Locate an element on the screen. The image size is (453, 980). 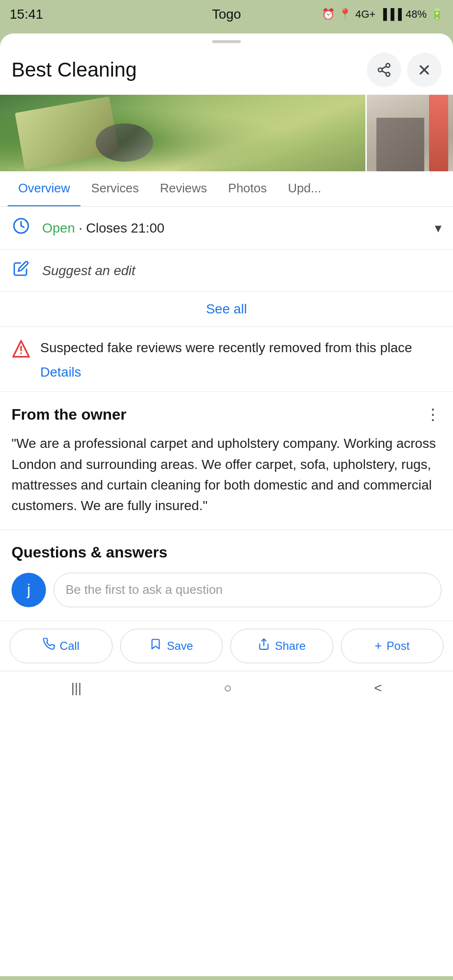
tab-photos: Photos is located at coordinates (247, 189).